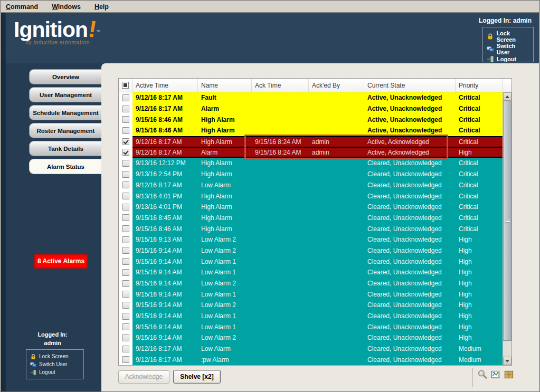 The image size is (540, 392). Describe the element at coordinates (310, 98) in the screenshot. I see `alarm-row: 9/12/16 8:17 AMFaultActive, Unacknowledg…` at that location.